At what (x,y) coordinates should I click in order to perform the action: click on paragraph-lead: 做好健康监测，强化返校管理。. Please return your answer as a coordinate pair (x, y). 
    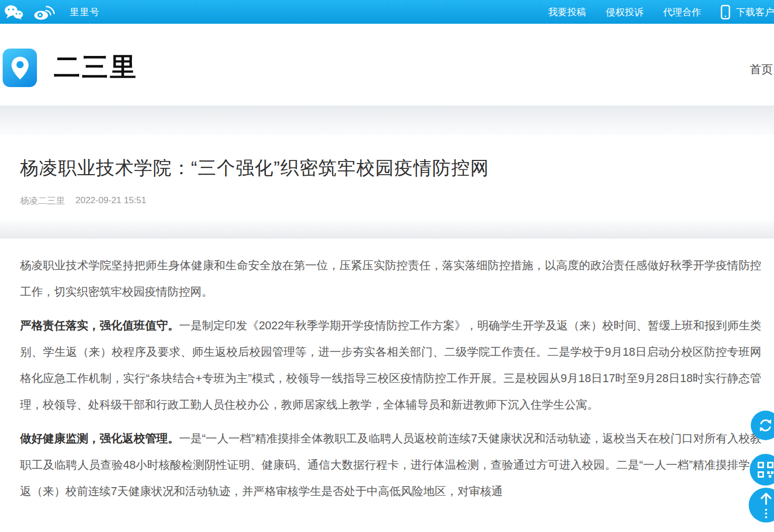
    Looking at the image, I should click on (100, 439).